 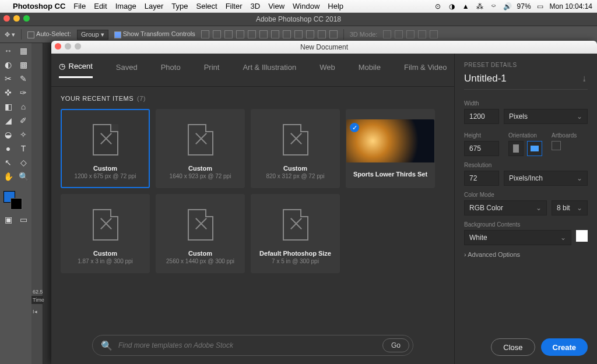 I want to click on tool-history-brush: ⌂, so click(x=23, y=107).